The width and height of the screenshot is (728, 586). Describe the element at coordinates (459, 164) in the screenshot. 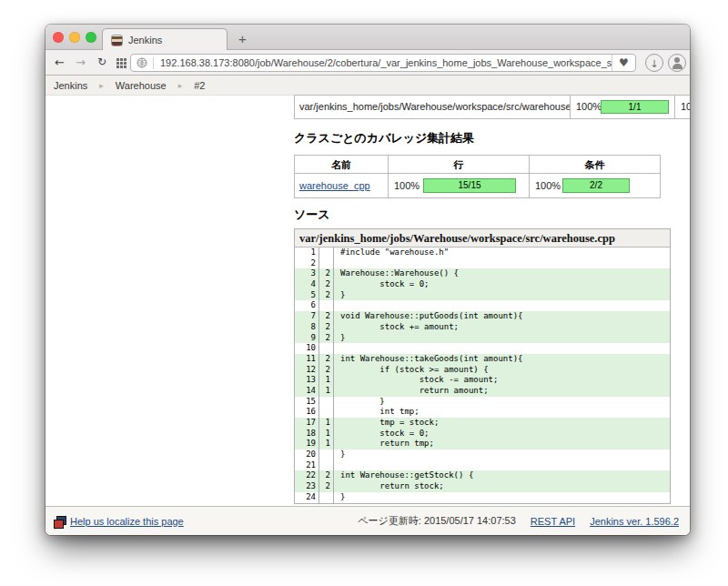

I see `header-lines: 行` at that location.